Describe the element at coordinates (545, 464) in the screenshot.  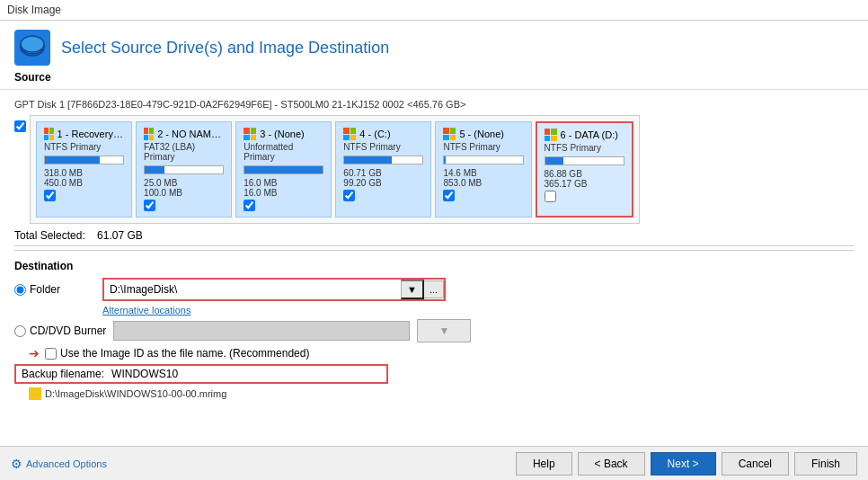
I see `help-button: Help` at that location.